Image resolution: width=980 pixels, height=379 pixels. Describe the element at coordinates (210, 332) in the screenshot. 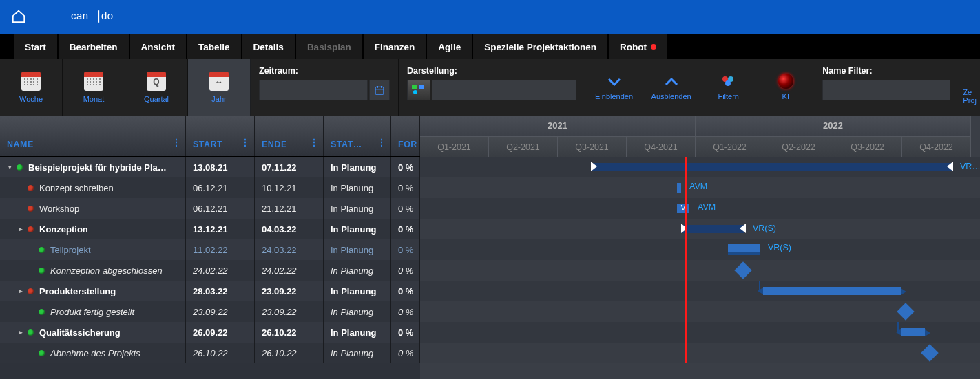

I see `table-row: ▸Qualitätssicherung26.09.2226.10.22In Pl…` at that location.